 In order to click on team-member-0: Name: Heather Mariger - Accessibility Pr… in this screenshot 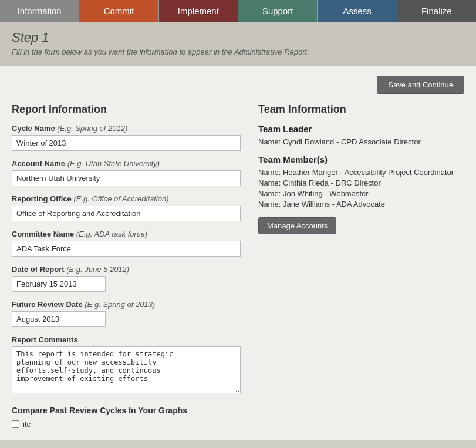, I will do `click(362, 173)`.